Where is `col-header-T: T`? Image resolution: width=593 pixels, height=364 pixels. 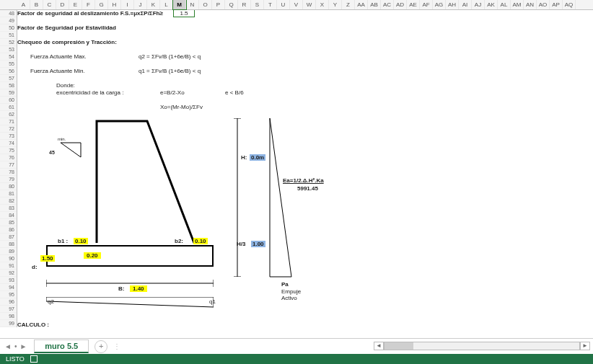 col-header-T: T is located at coordinates (271, 4).